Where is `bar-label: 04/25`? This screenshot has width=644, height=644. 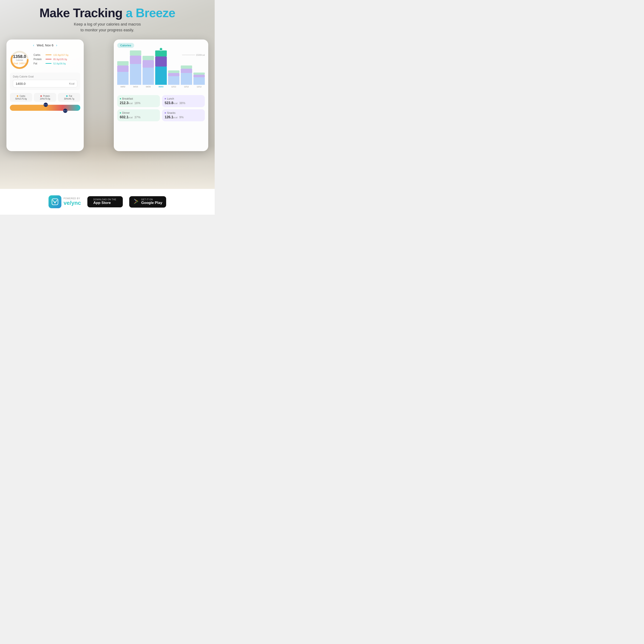
bar-label: 04/25 is located at coordinates (149, 87).